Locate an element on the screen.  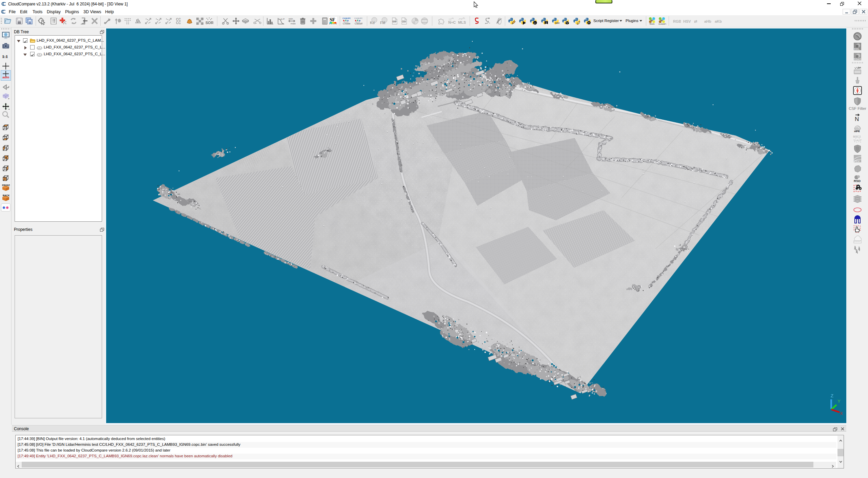
svg-text: Y is located at coordinates (839, 401).